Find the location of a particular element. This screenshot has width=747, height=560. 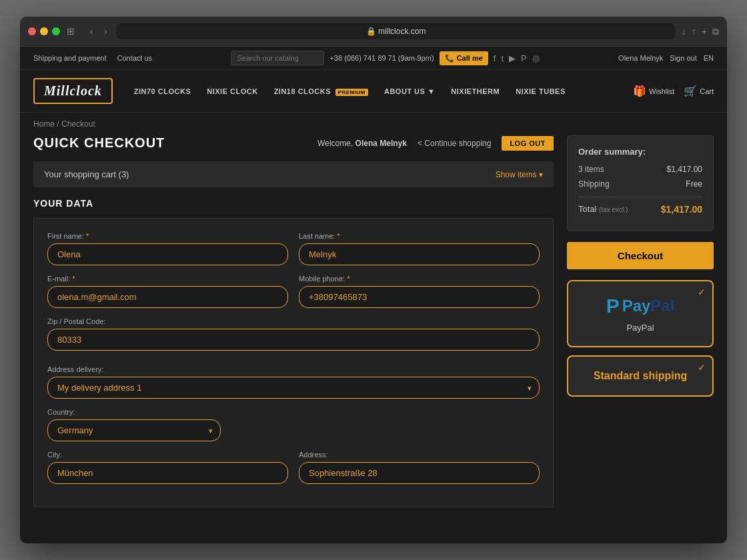

logo: Millclock is located at coordinates (73, 91).